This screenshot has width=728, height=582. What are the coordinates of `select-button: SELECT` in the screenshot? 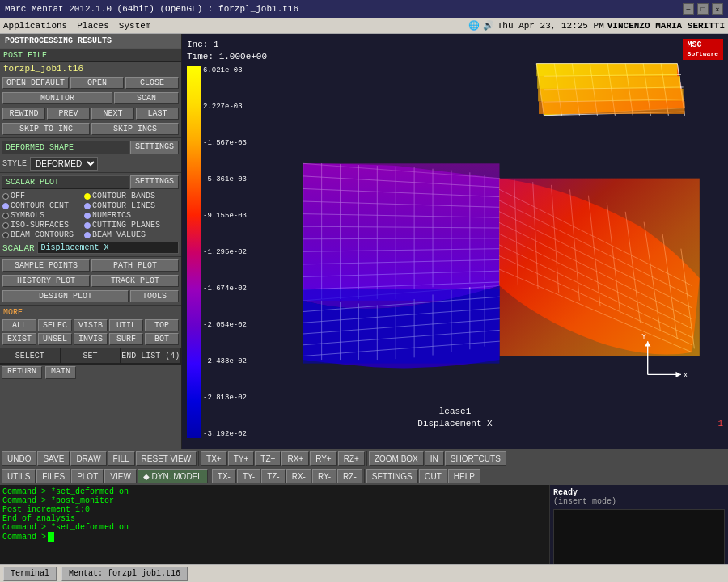 It's located at (31, 356).